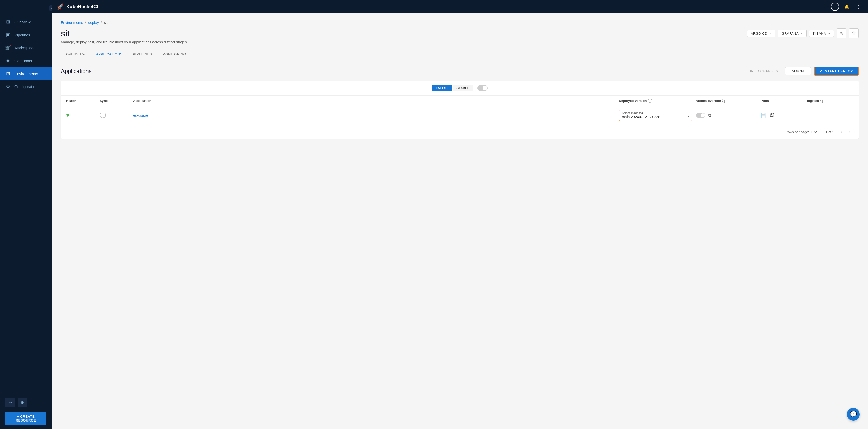 The width and height of the screenshot is (868, 429). What do you see at coordinates (822, 71) in the screenshot?
I see `start-deploy-check-icon: ✓` at bounding box center [822, 71].